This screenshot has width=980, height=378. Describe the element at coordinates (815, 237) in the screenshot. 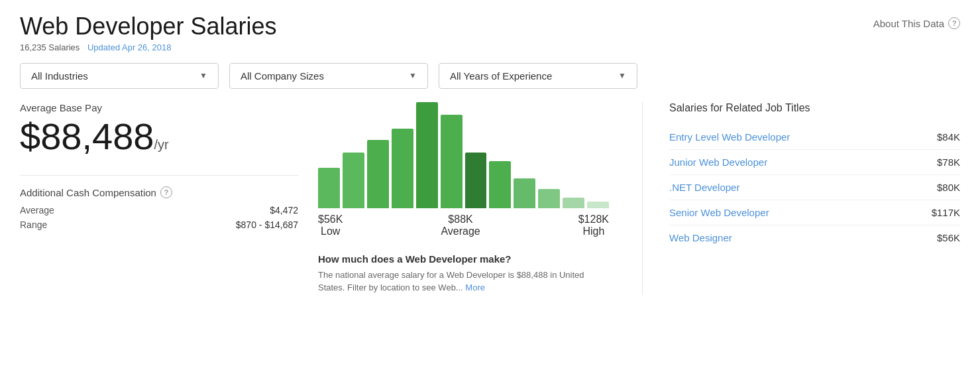

I see `related-job-row: Web Designer$56K` at that location.